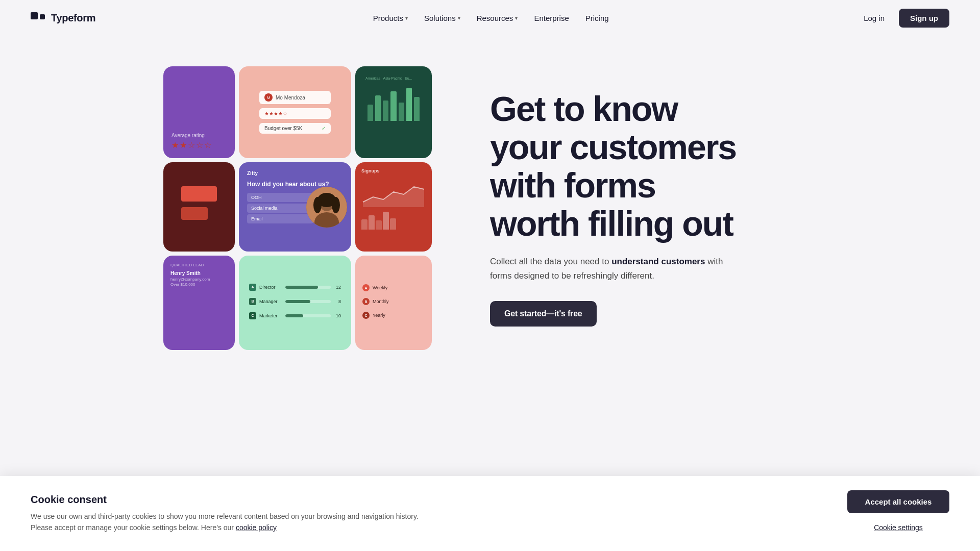 The height and width of the screenshot is (551, 980). Describe the element at coordinates (295, 316) in the screenshot. I see `marketer-row: C Marketer 10` at that location.